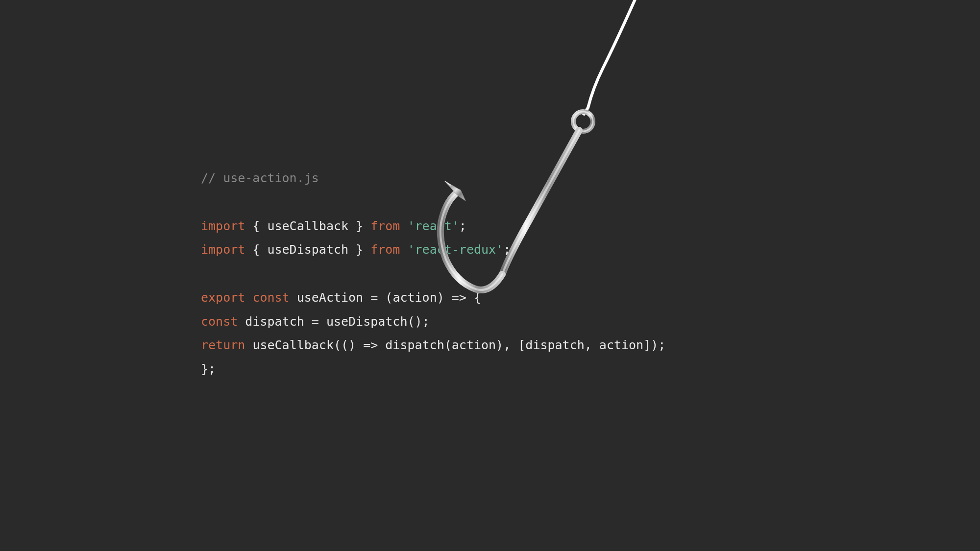  What do you see at coordinates (433, 346) in the screenshot?
I see `code-line-return: return useCallback(() => dispatch(action…` at bounding box center [433, 346].